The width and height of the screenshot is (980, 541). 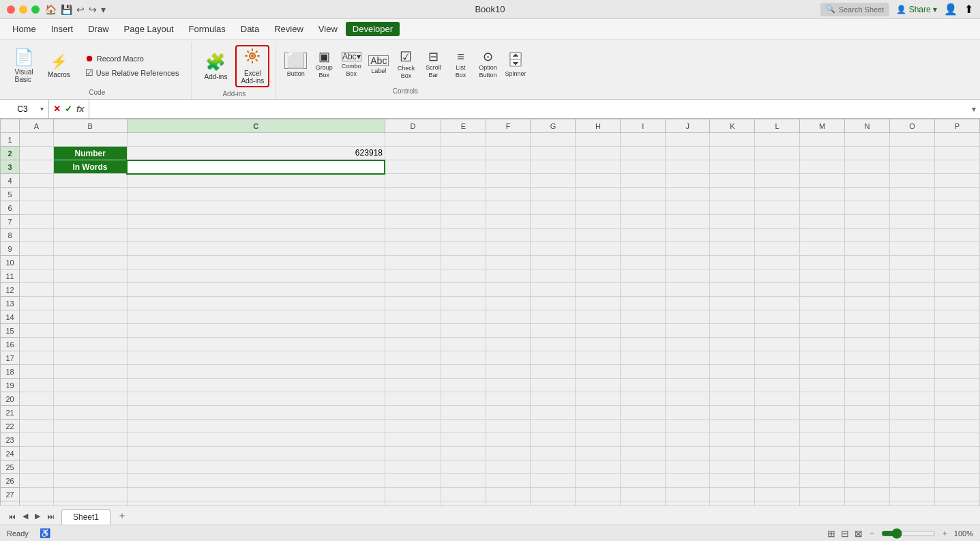 I want to click on cell-m27, so click(x=822, y=495).